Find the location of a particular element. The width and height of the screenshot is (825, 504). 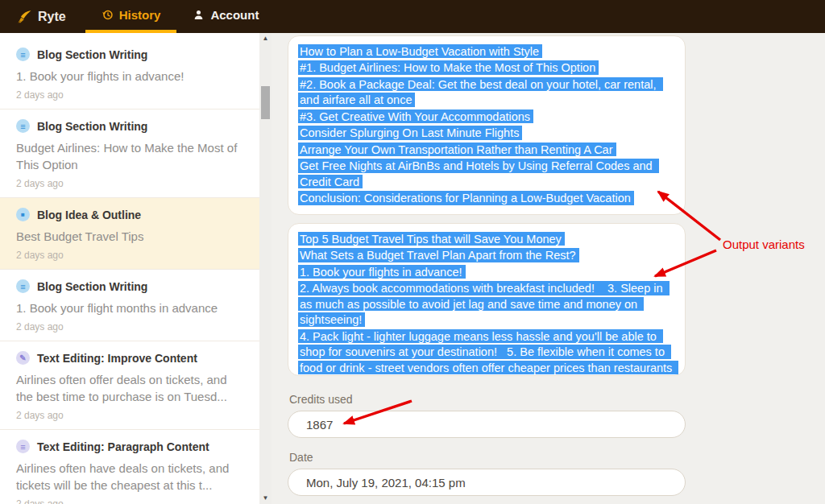

highlighted-text: #1. Budget Airlines: How to Make the Mos… is located at coordinates (448, 68).